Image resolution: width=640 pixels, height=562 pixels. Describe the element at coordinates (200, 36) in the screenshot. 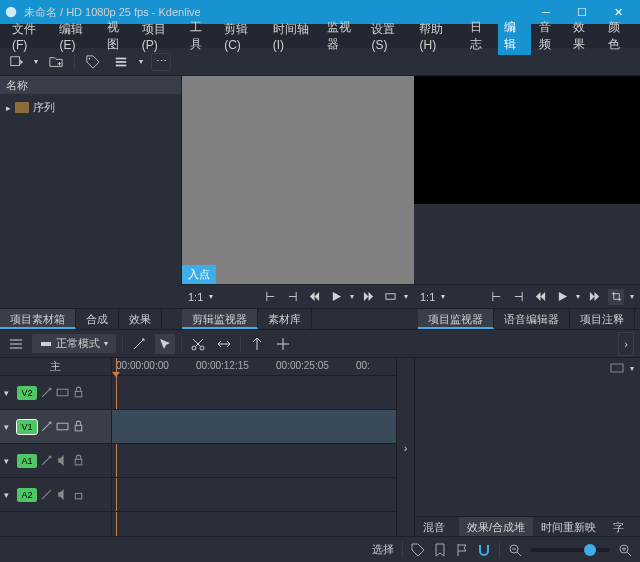

I see `menu-tools: 工具` at that location.